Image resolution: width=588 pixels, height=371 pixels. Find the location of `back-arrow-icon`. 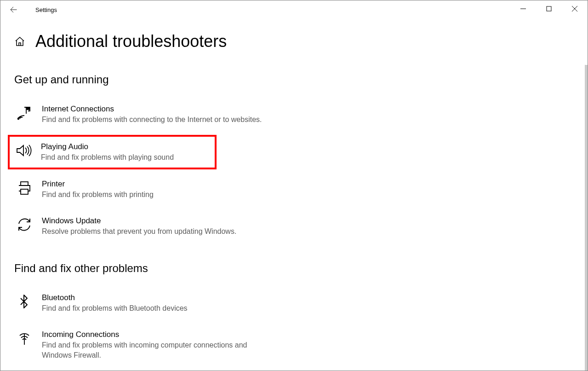

back-arrow-icon is located at coordinates (13, 10).